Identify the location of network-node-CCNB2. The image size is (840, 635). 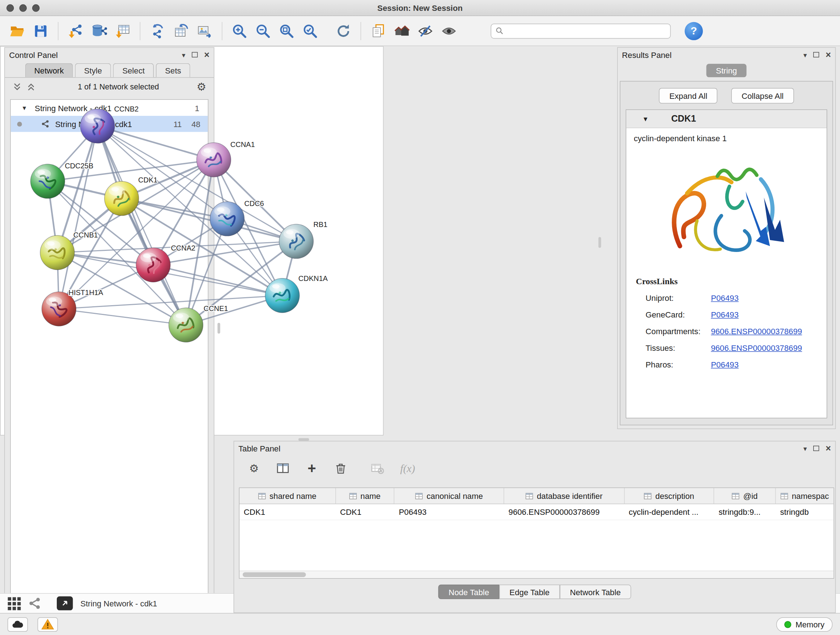
(97, 126).